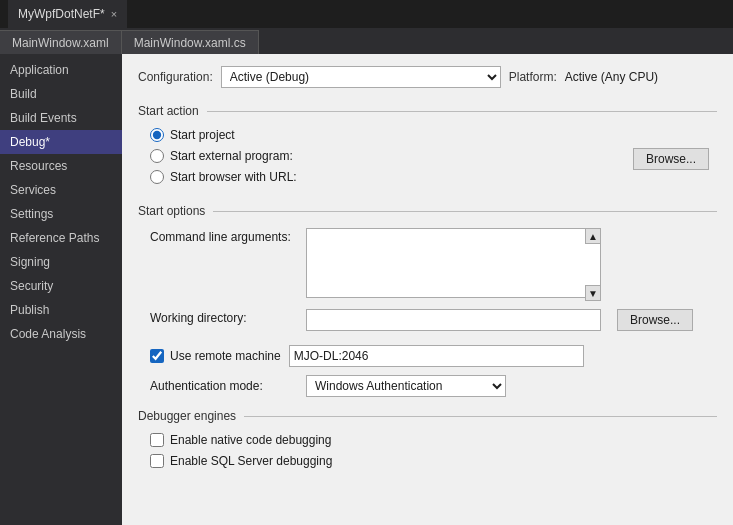 The image size is (733, 525). I want to click on sidebar-item-build: Build, so click(61, 94).